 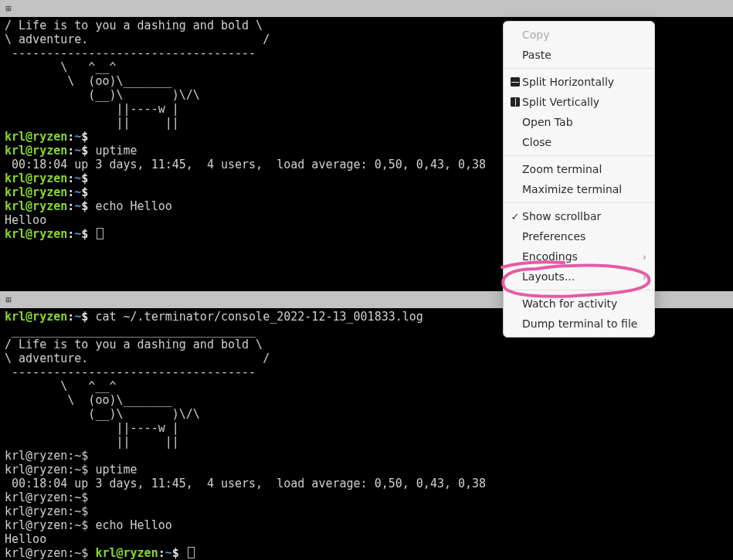 What do you see at coordinates (579, 82) in the screenshot?
I see `menu-split-horizontally: Split Horizontally` at bounding box center [579, 82].